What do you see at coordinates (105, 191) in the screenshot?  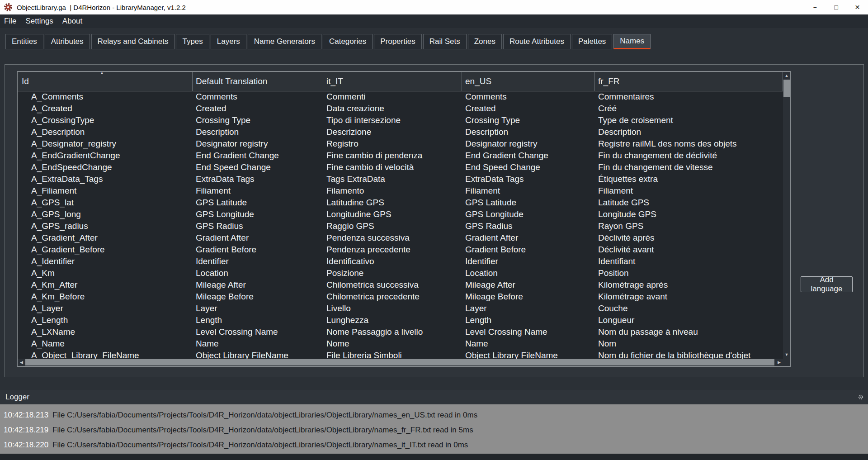 I see `table-cell: A_Filiament` at bounding box center [105, 191].